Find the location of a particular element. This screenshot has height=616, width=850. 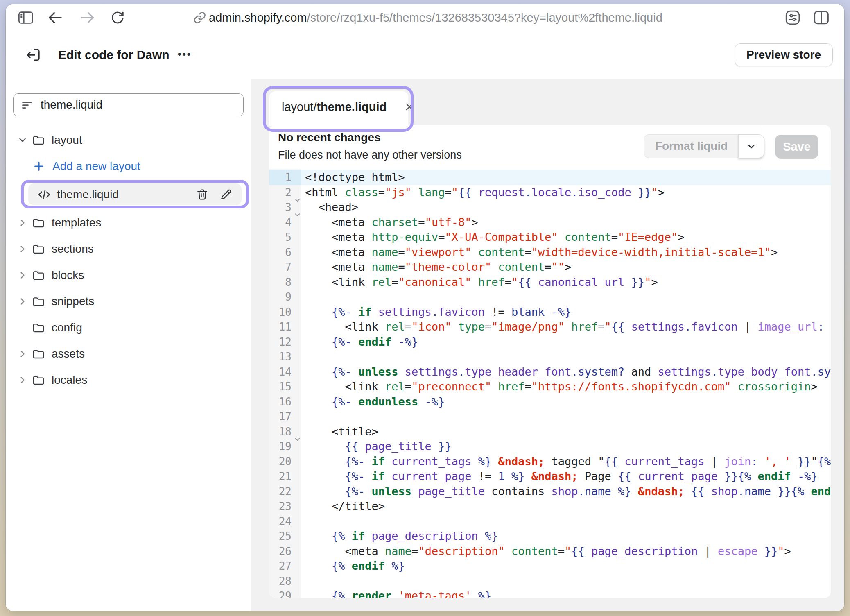

line-number: 28 is located at coordinates (285, 582).